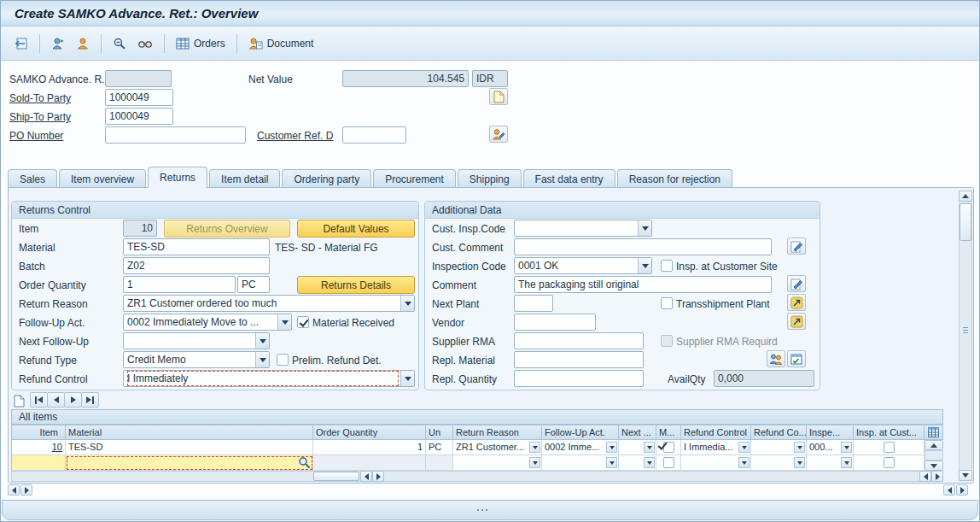 This screenshot has height=522, width=980. Describe the element at coordinates (937, 477) in the screenshot. I see `table-scroll-right-end-button` at that location.